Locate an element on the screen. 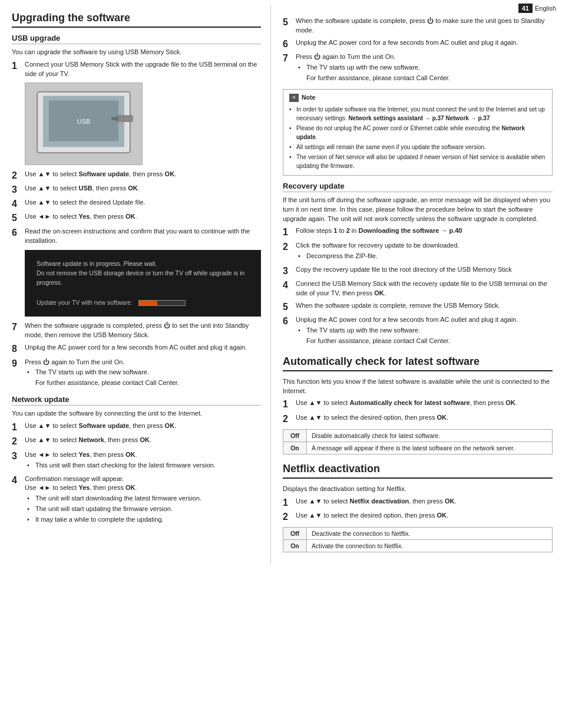  note-item: • All settings will remain the same even… is located at coordinates (418, 147).